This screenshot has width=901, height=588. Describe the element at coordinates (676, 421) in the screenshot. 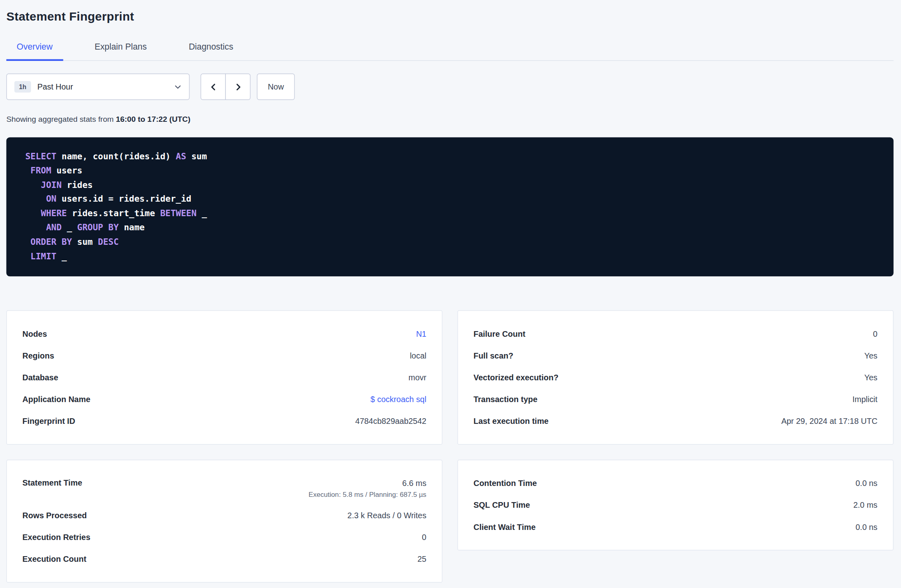

I see `card-row: Last execution timeApr 29, 2024 at 17:18…` at that location.